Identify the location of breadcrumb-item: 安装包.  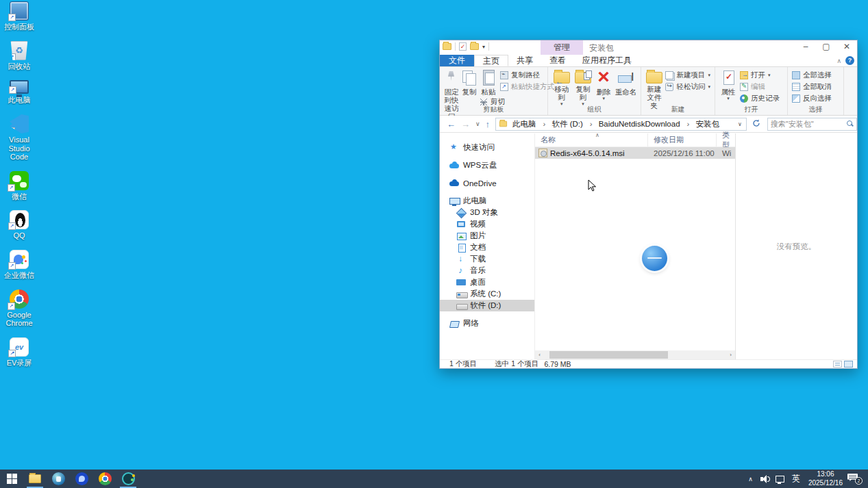
(703, 125).